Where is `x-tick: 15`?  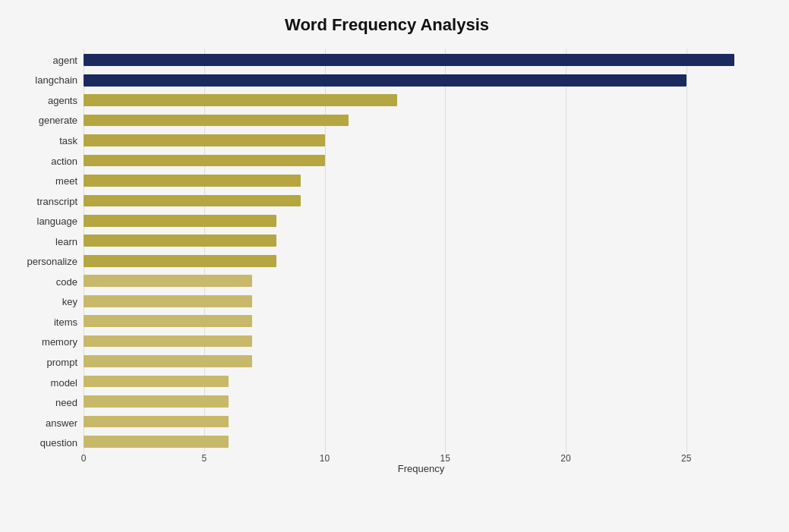
x-tick: 15 is located at coordinates (445, 458).